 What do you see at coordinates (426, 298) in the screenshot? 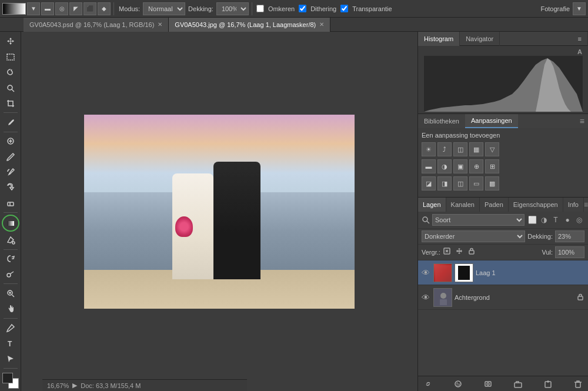
I see `layer-visibility-achtergrond: 👁` at bounding box center [426, 298].